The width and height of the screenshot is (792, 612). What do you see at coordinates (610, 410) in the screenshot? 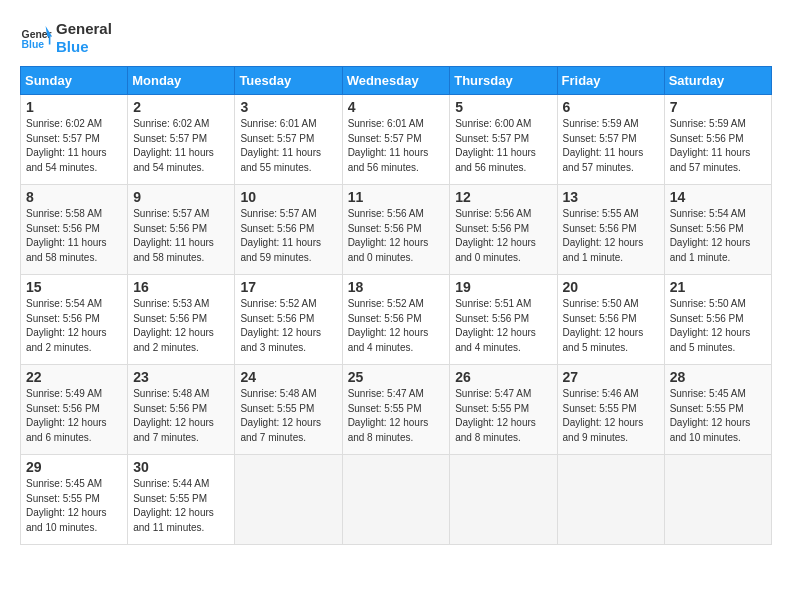
I see `calendar-day-cell: 27 Sunrise: 5:46 AM Sunset: 5:55 PM Dayl…` at bounding box center [610, 410].